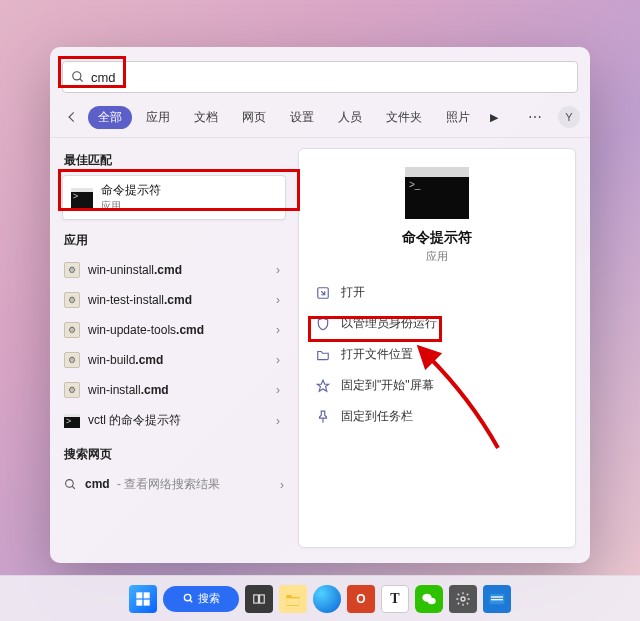 This screenshot has width=640, height=621. I want to click on taskview-icon, so click(259, 599).